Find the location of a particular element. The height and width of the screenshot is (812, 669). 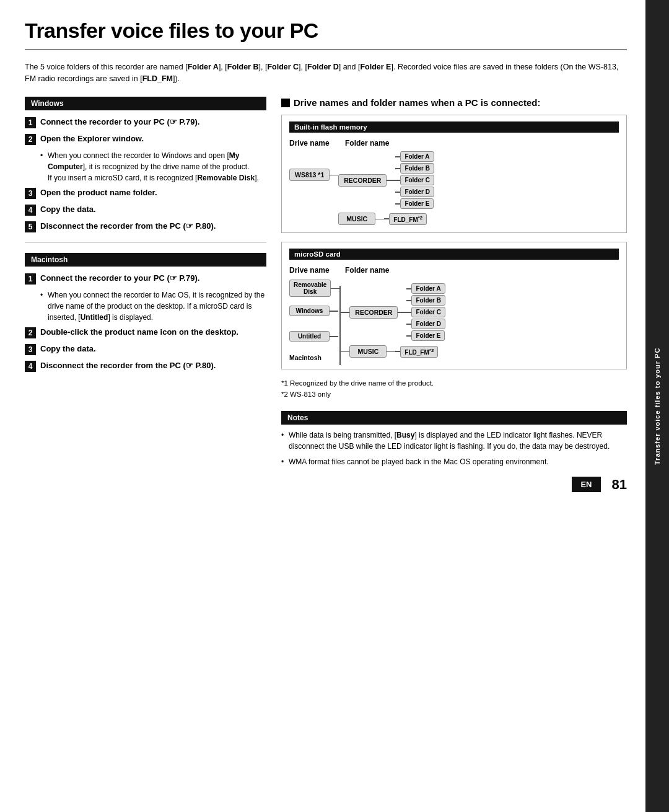

builtin-header: Built-in flash memory is located at coordinates (454, 127).